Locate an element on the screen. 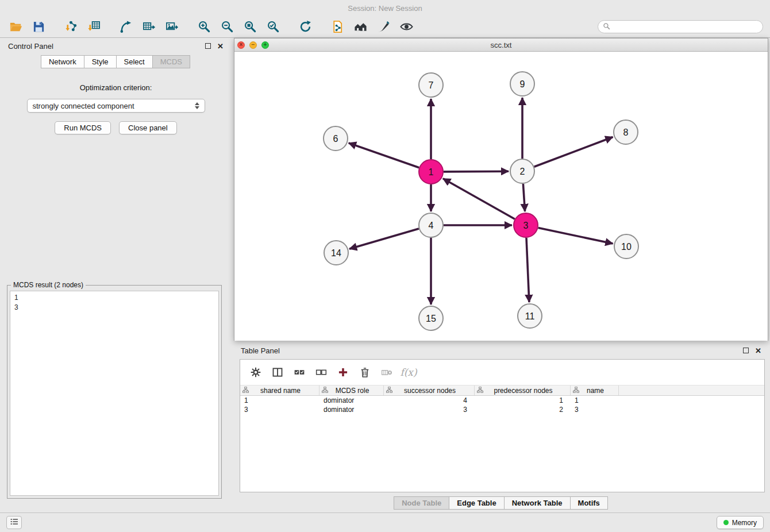 This screenshot has height=532, width=770. column-header-name: name is located at coordinates (595, 391).